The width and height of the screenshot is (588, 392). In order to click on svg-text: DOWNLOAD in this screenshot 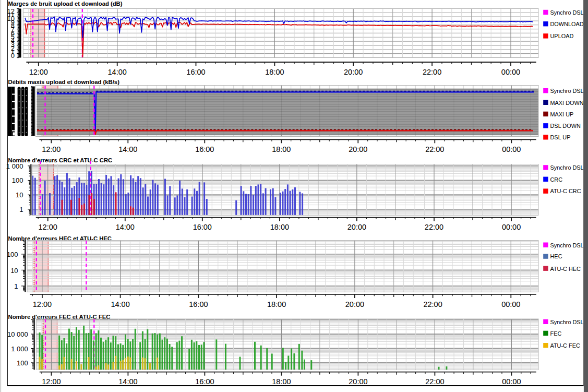, I will do `click(567, 24)`.